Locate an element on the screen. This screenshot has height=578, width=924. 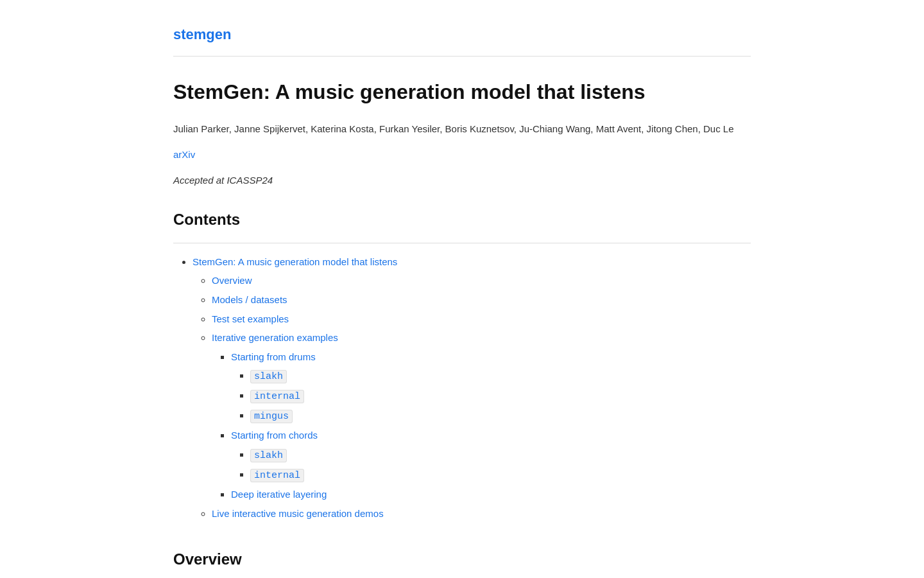
toc-link-main: StemGen: A music generation model that l… is located at coordinates (295, 262).